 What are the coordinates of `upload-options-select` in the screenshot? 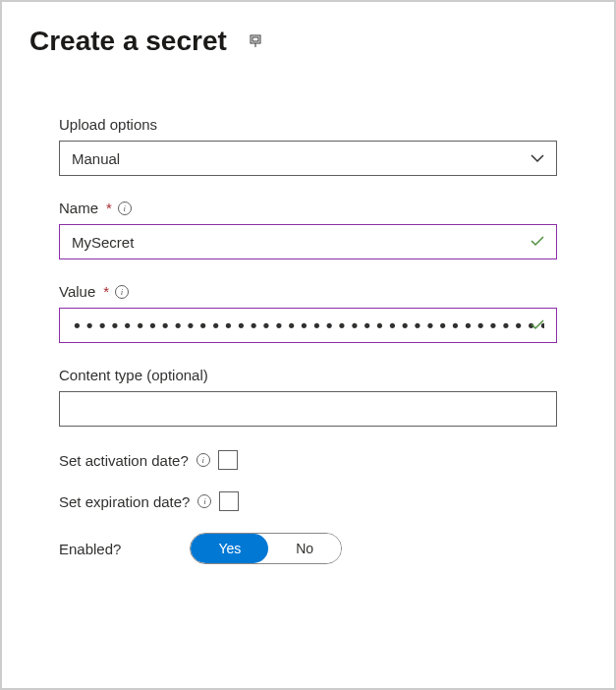 It's located at (308, 158).